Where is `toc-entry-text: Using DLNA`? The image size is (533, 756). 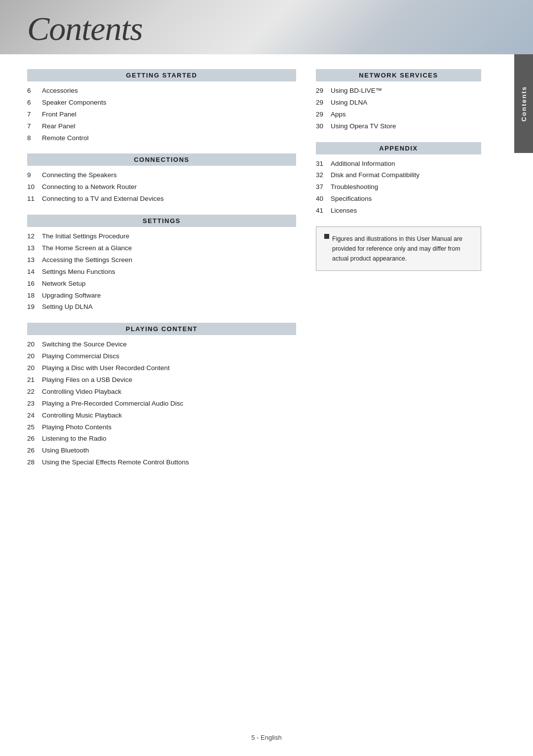 toc-entry-text: Using DLNA is located at coordinates (406, 103).